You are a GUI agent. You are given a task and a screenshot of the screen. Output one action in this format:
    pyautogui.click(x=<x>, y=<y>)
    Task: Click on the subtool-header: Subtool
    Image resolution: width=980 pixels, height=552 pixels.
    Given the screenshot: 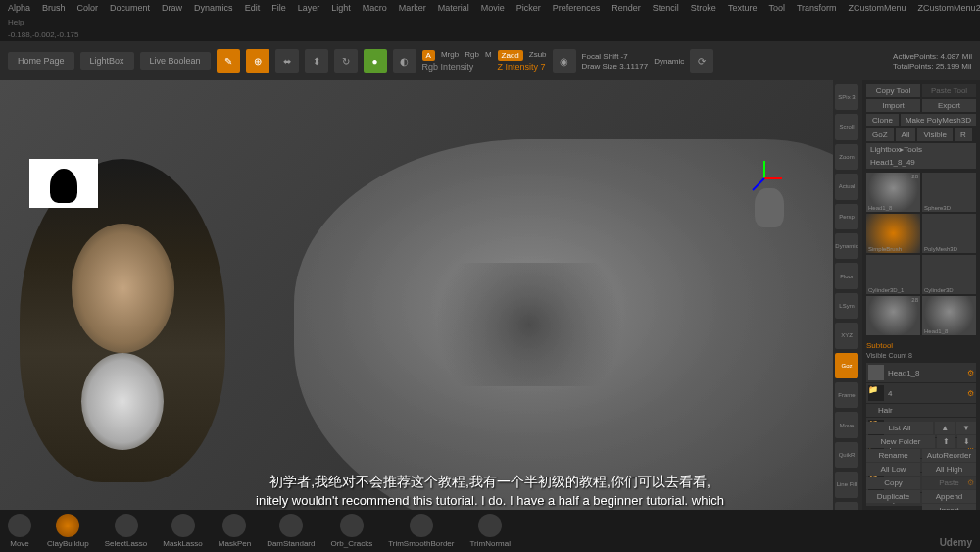 What is the action you would take?
    pyautogui.click(x=921, y=345)
    